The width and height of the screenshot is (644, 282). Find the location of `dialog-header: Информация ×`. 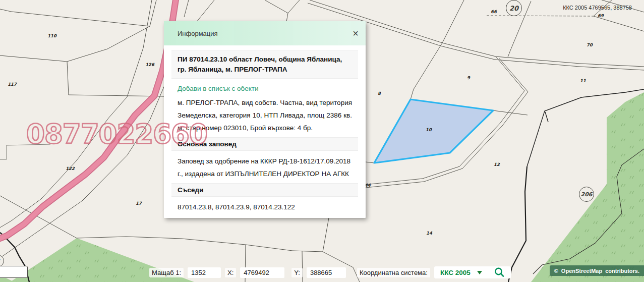

dialog-header: Информация × is located at coordinates (265, 33).